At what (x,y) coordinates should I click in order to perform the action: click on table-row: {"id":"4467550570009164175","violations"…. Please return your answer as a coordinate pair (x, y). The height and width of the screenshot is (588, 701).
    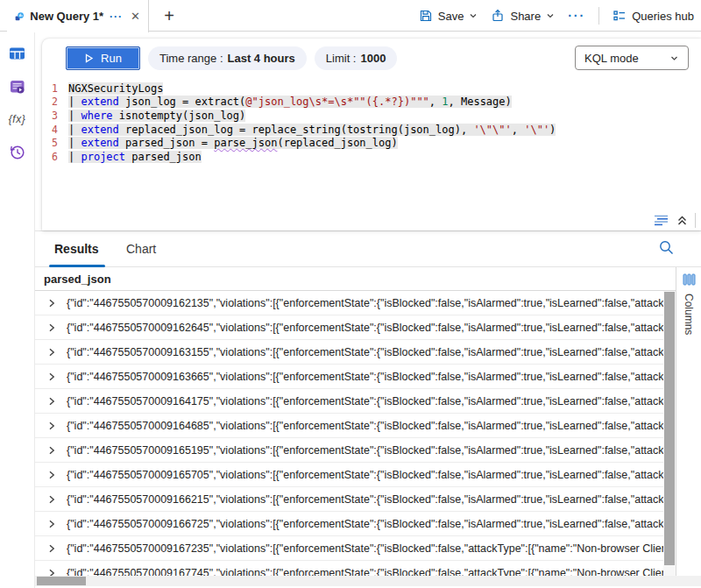
    Looking at the image, I should click on (349, 401).